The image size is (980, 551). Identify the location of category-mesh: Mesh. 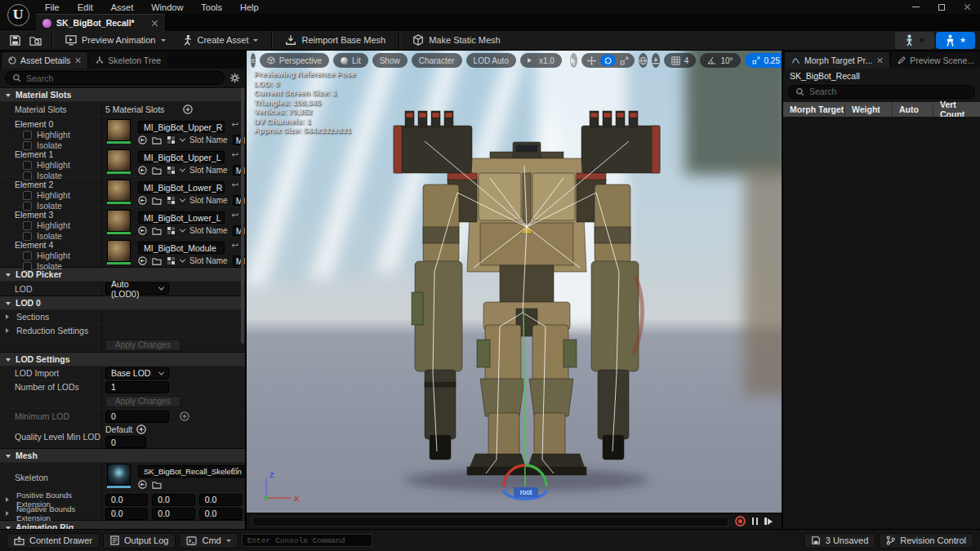
(122, 455).